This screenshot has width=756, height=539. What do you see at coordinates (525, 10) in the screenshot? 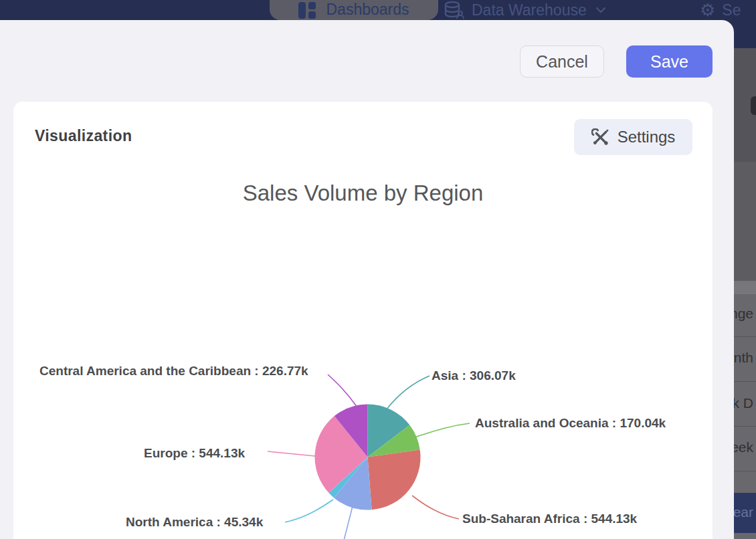
I see `nav-item-data-warehouse: Data Warehouse` at bounding box center [525, 10].